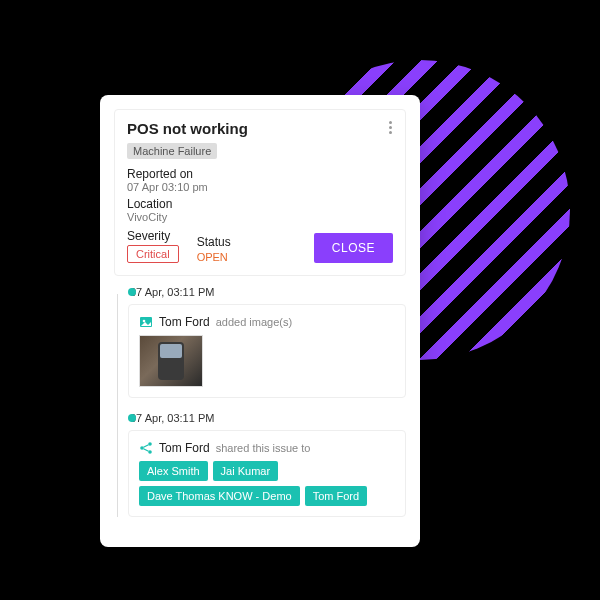 The image size is (600, 600). Describe the element at coordinates (153, 254) in the screenshot. I see `severity-badge: Critical` at that location.